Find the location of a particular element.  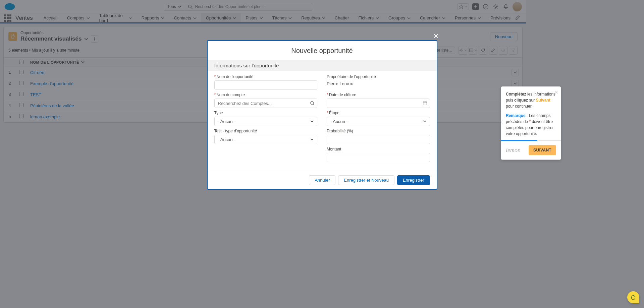

type-label: Type is located at coordinates (266, 113).